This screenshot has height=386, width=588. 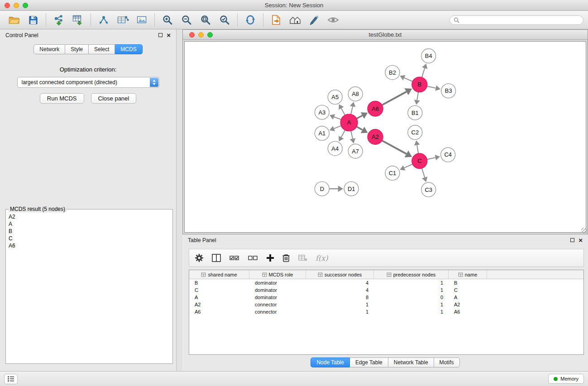 What do you see at coordinates (219, 274) in the screenshot?
I see `column-header-shared-name: shared name` at bounding box center [219, 274].